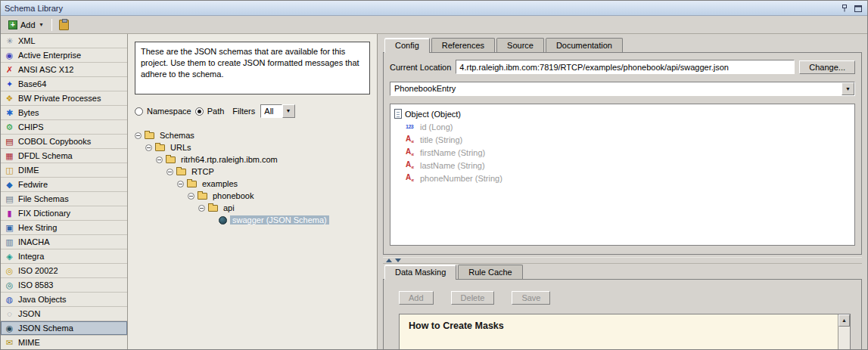  What do you see at coordinates (64, 56) in the screenshot?
I see `sidebar-item-active-enterprise: ◉Active Enterprise` at bounding box center [64, 56].